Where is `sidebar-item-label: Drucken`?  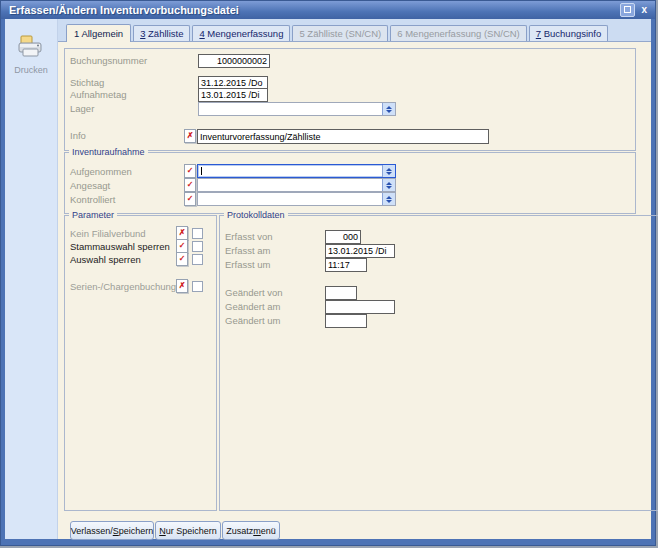
sidebar-item-label: Drucken is located at coordinates (31, 70).